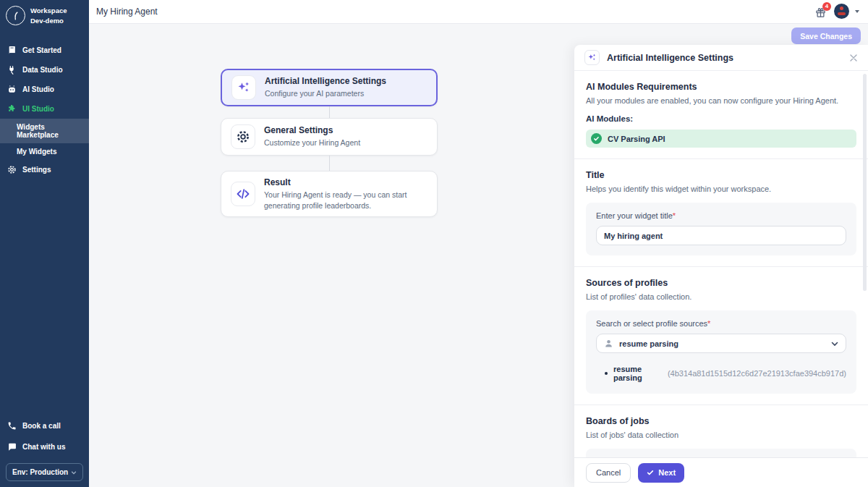 This screenshot has width=868, height=487. What do you see at coordinates (127, 12) in the screenshot?
I see `page-title: My Hiring Agent` at bounding box center [127, 12].